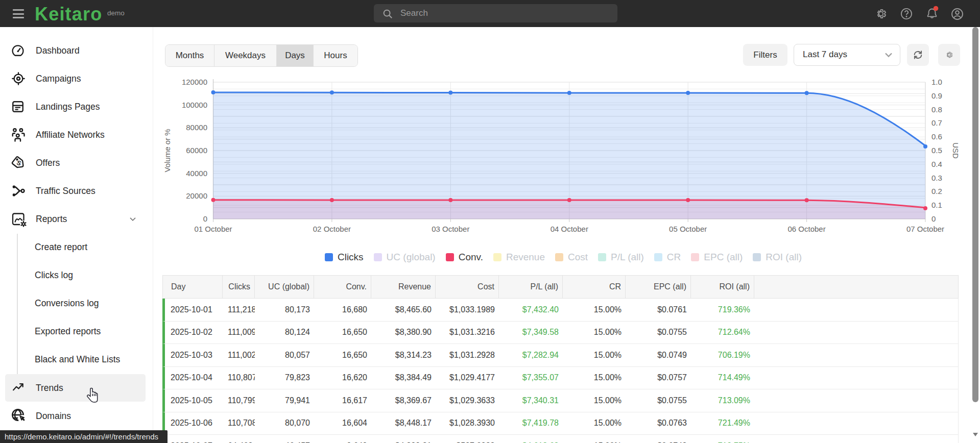 This screenshot has width=980, height=443. Describe the element at coordinates (937, 96) in the screenshot. I see `svg-text: 0.9` at that location.